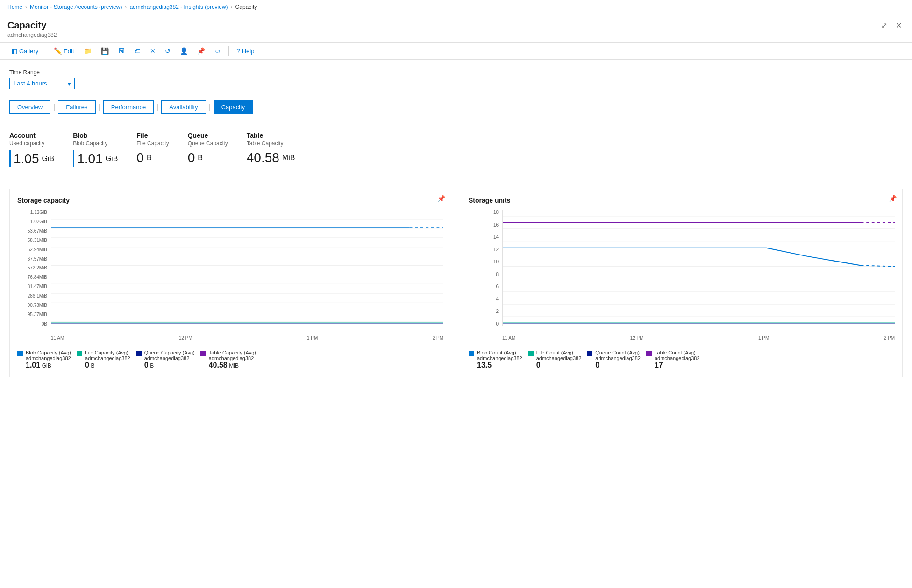 This screenshot has width=912, height=588. Describe the element at coordinates (79, 354) in the screenshot. I see `legend-file-color` at that location.